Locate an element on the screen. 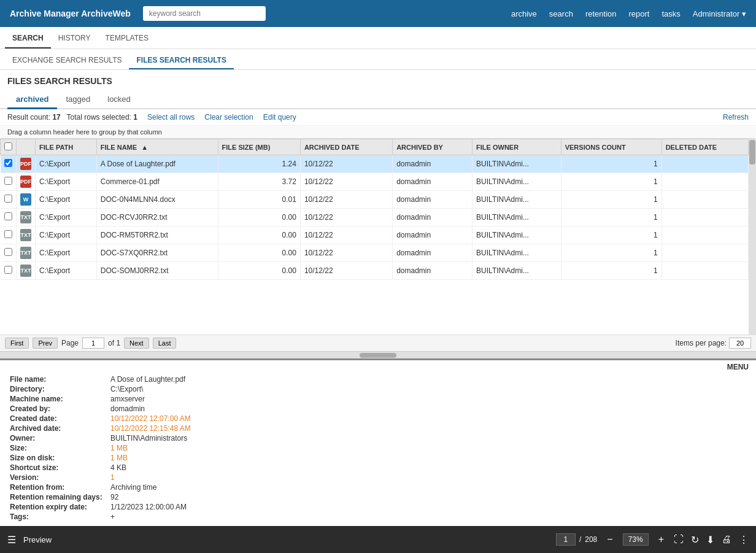  sub-tab-exchange: EXCHANGE SEARCH RESULTS is located at coordinates (67, 61).